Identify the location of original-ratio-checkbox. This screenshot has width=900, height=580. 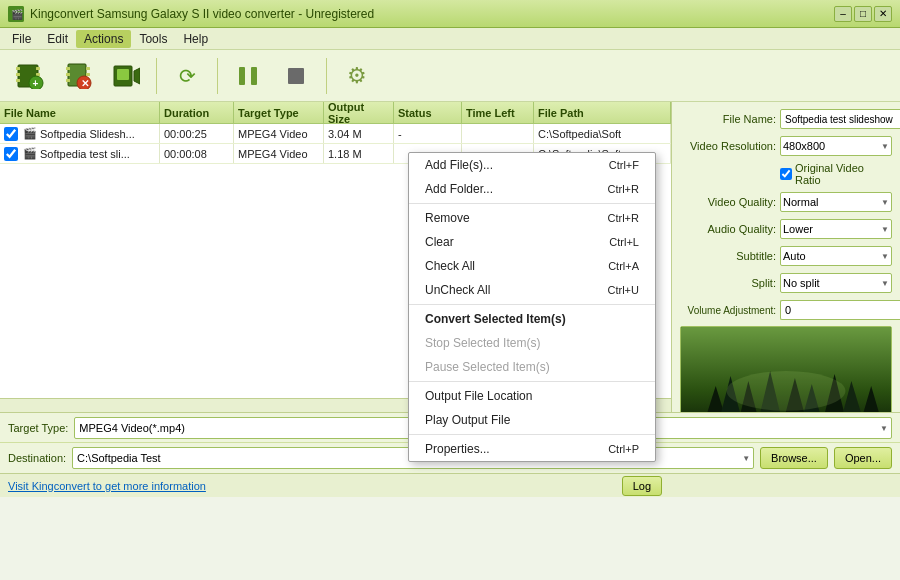
(786, 174).